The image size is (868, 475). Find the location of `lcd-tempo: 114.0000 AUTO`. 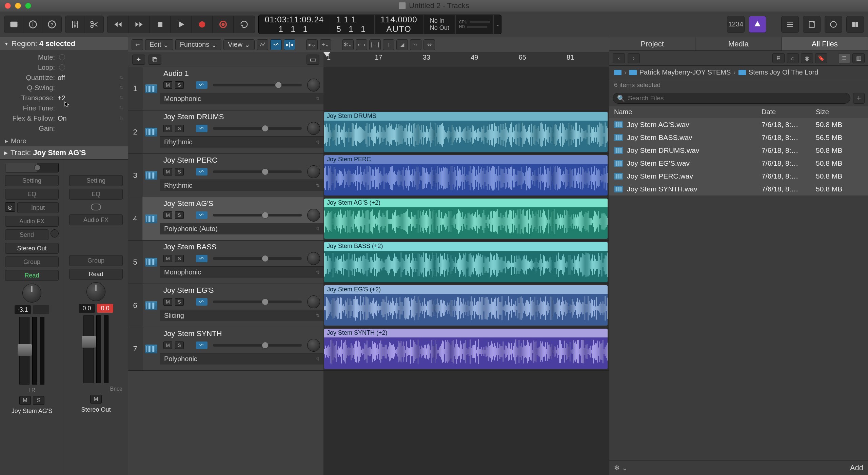

lcd-tempo: 114.0000 AUTO is located at coordinates (399, 24).